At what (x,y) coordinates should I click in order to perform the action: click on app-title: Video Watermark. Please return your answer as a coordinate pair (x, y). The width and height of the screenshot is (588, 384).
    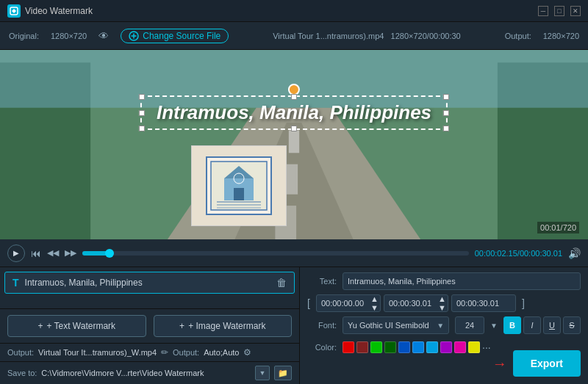
    Looking at the image, I should click on (282, 11).